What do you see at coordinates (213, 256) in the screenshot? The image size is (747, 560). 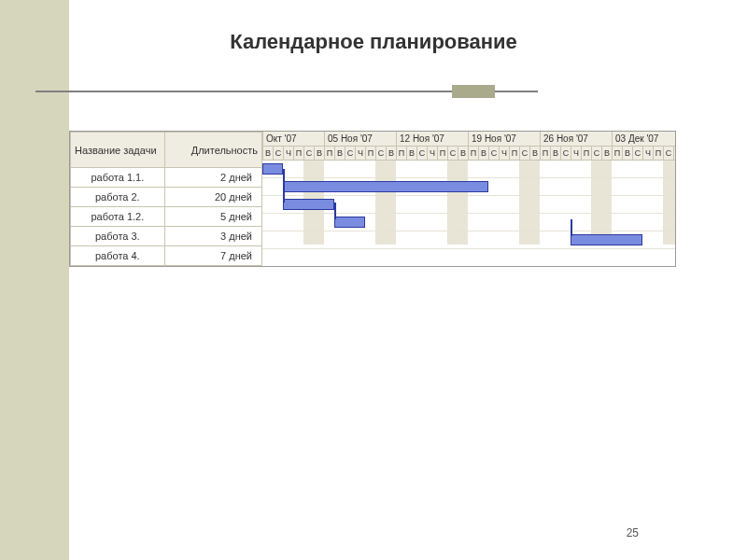 I see `task-duration: 7 дней` at bounding box center [213, 256].